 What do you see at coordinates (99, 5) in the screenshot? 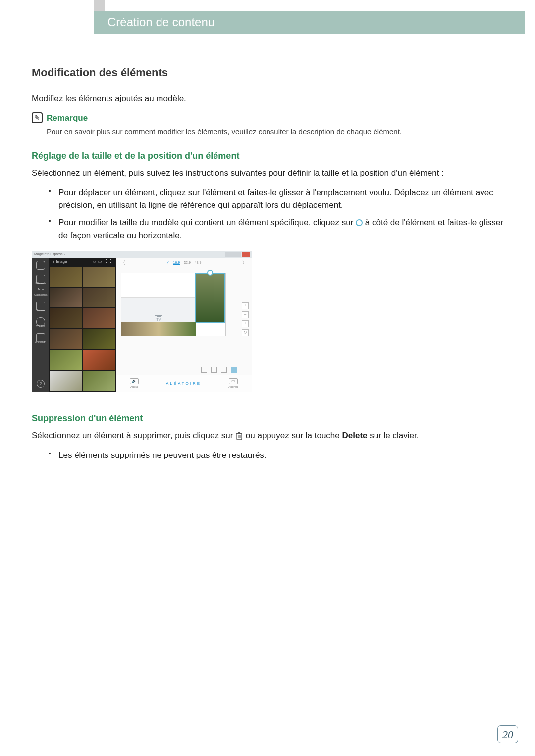
I see `header-tab` at bounding box center [99, 5].